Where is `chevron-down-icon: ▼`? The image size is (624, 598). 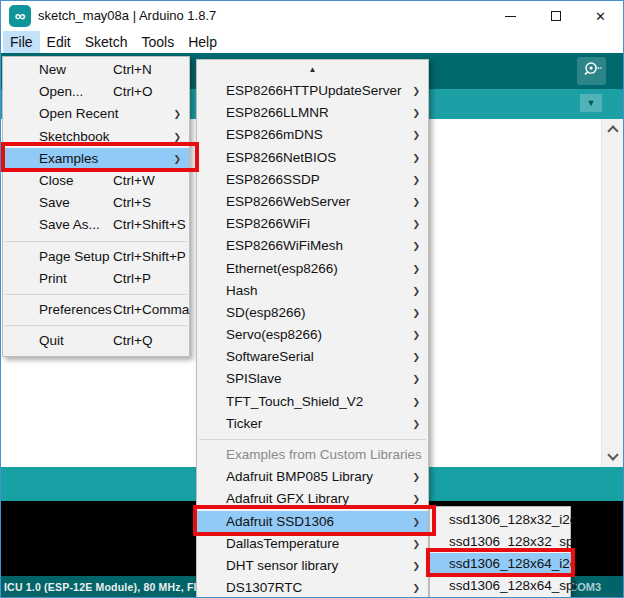
chevron-down-icon: ▼ is located at coordinates (592, 103).